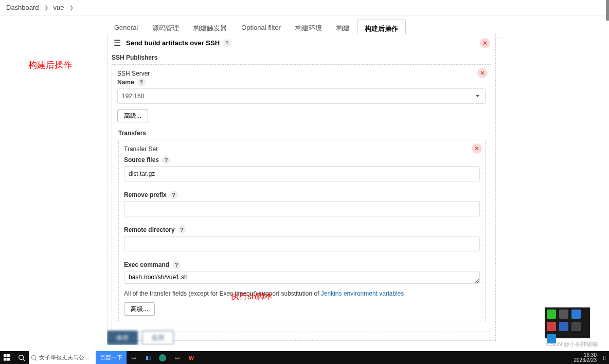 This screenshot has height=364, width=609. I want to click on remote-dir-label: Remote directory, so click(149, 230).